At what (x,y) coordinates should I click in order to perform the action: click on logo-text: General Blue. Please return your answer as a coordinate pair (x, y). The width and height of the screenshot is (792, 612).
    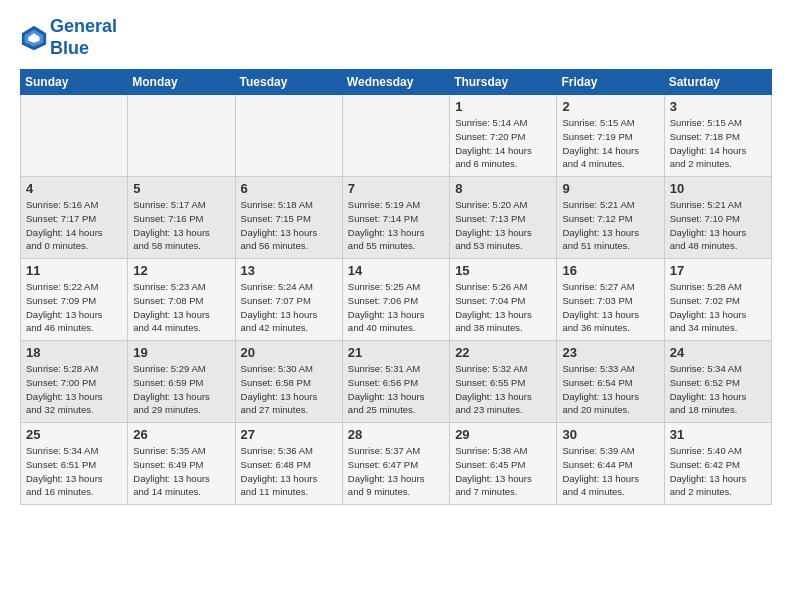
    Looking at the image, I should click on (84, 38).